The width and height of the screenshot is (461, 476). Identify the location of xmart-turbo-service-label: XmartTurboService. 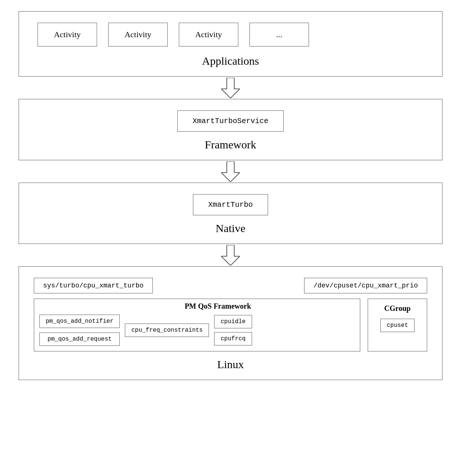
(230, 121).